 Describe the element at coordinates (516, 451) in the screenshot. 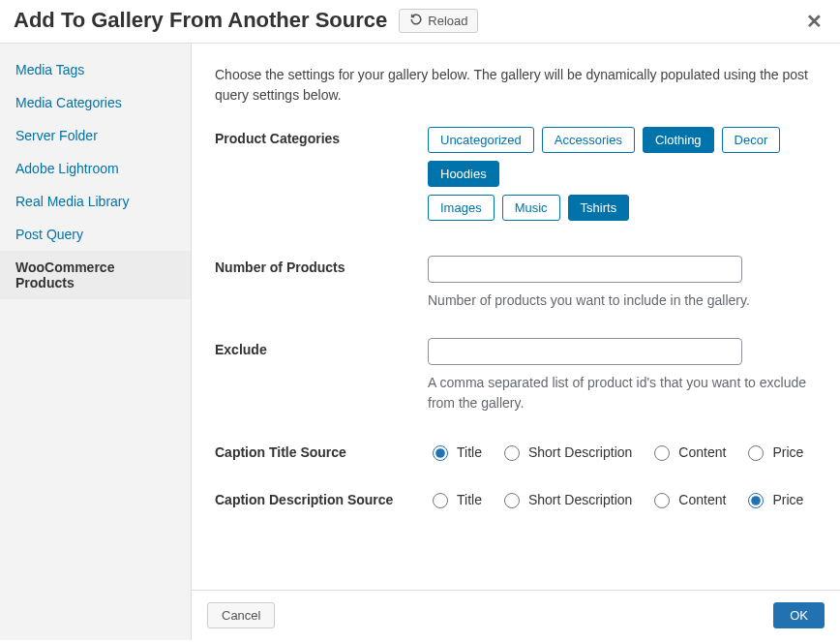

I see `field-caption-title-source: Caption Title Source TitleShort Descript…` at that location.